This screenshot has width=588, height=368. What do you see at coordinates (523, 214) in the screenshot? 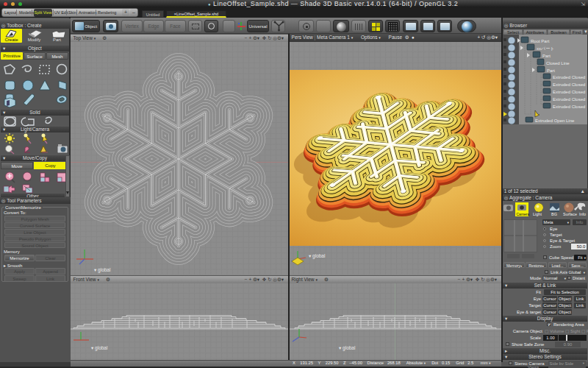
I see `svg-text: Camera` at bounding box center [523, 214].